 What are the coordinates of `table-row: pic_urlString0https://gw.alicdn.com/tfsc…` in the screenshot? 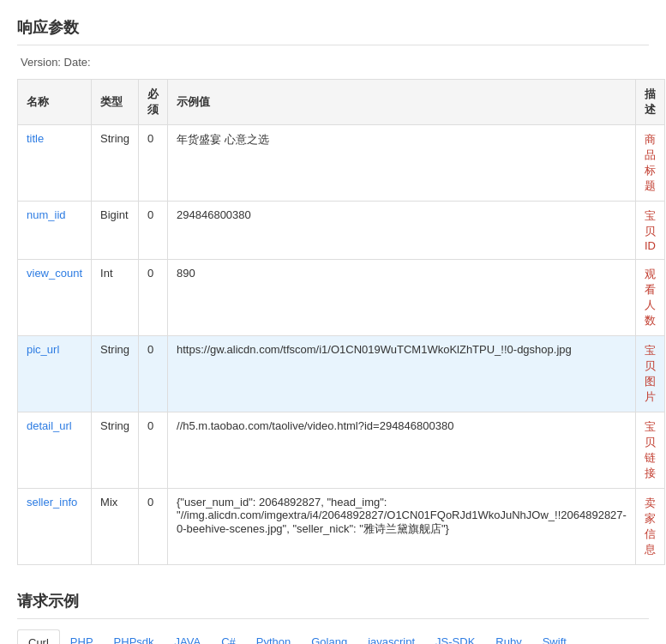 It's located at (341, 374).